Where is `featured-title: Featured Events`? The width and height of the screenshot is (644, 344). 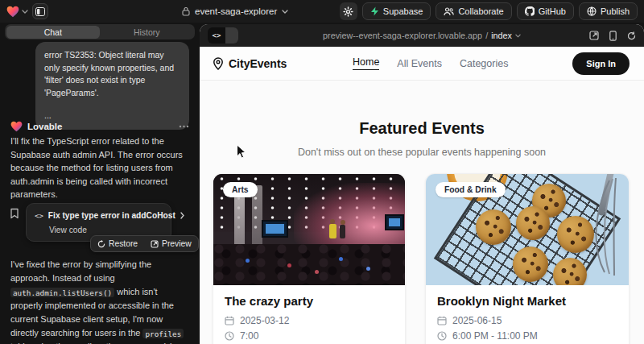
featured-title: Featured Events is located at coordinates (422, 129).